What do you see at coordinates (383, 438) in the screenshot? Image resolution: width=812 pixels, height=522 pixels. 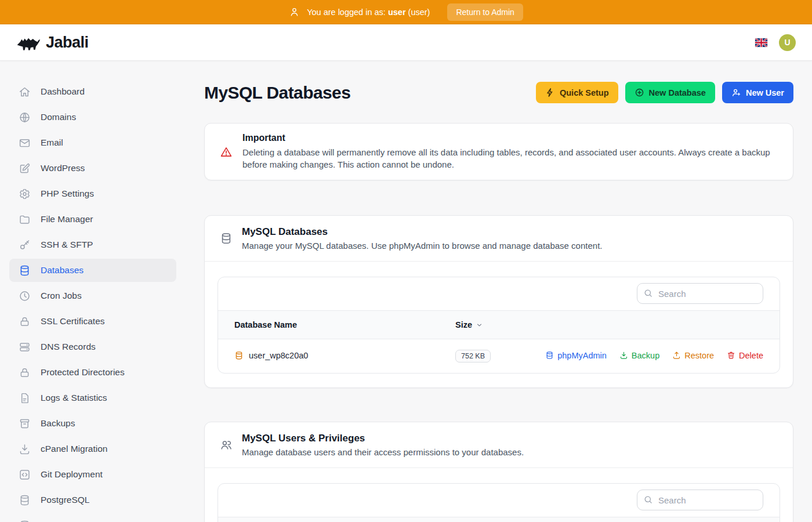 I see `users-section-title: MySQL Users & Privileges` at bounding box center [383, 438].